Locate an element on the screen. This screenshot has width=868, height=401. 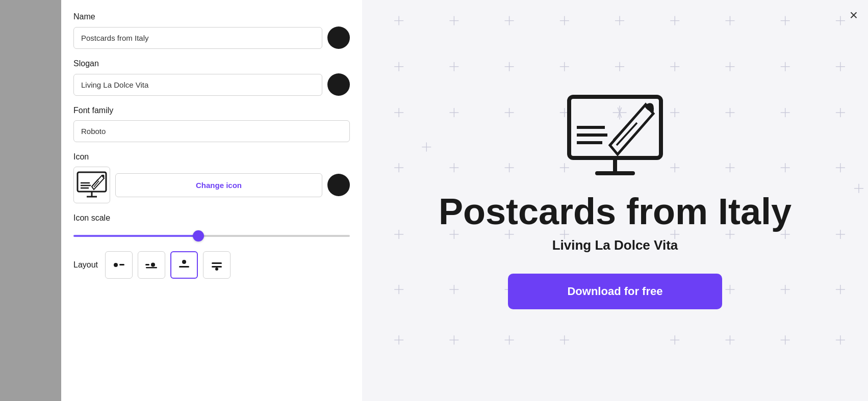
font-section: Font family is located at coordinates (212, 129).